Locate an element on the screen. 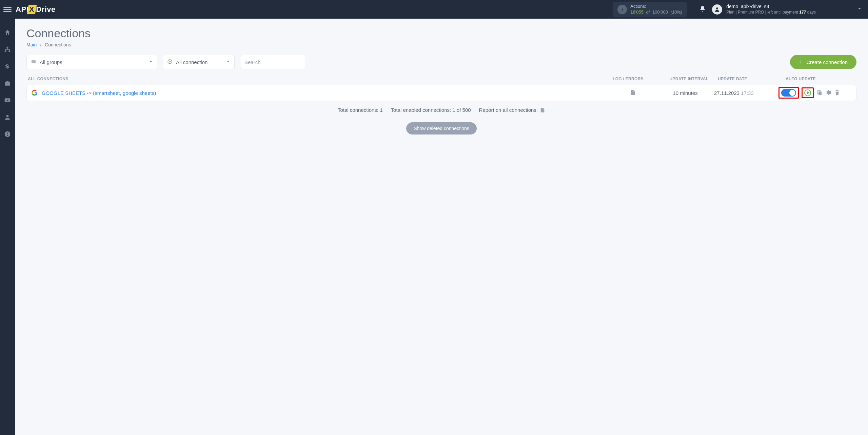 The height and width of the screenshot is (435, 868). status-select-label: All connection is located at coordinates (192, 62).